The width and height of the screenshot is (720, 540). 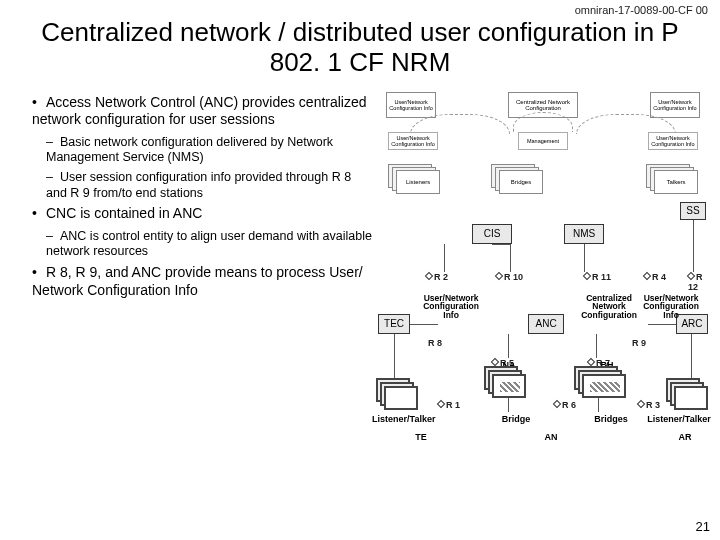 I want to click on ref-r6: R 6, so click(x=565, y=405).